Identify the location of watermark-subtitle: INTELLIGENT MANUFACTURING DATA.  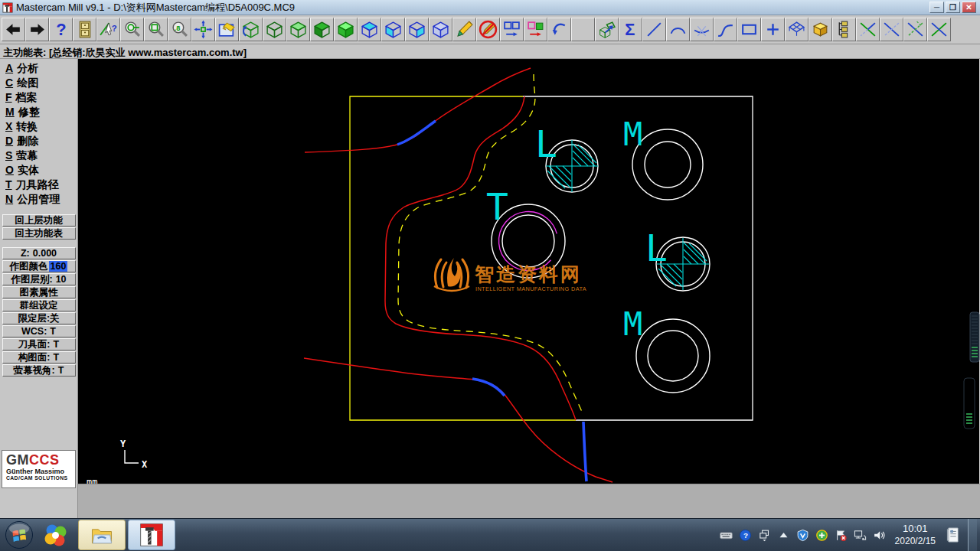
(531, 289).